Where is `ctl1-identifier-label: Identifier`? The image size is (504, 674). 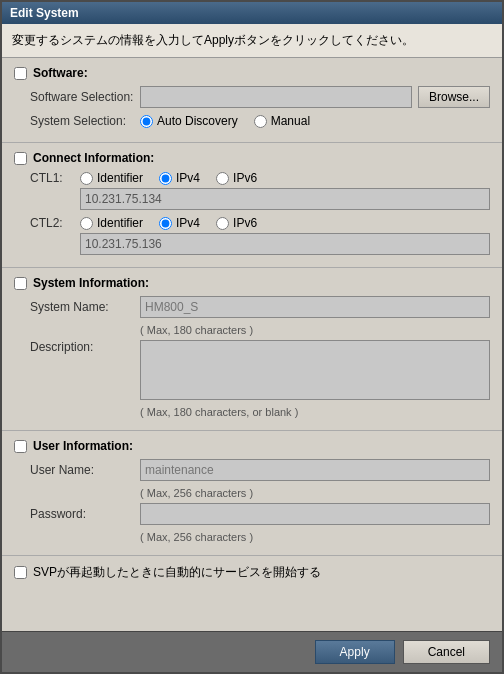
ctl1-identifier-label: Identifier is located at coordinates (120, 178).